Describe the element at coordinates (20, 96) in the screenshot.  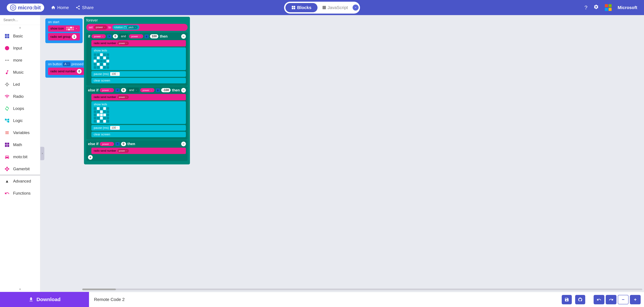
I see `sidebar-item-radio: Radio` at that location.